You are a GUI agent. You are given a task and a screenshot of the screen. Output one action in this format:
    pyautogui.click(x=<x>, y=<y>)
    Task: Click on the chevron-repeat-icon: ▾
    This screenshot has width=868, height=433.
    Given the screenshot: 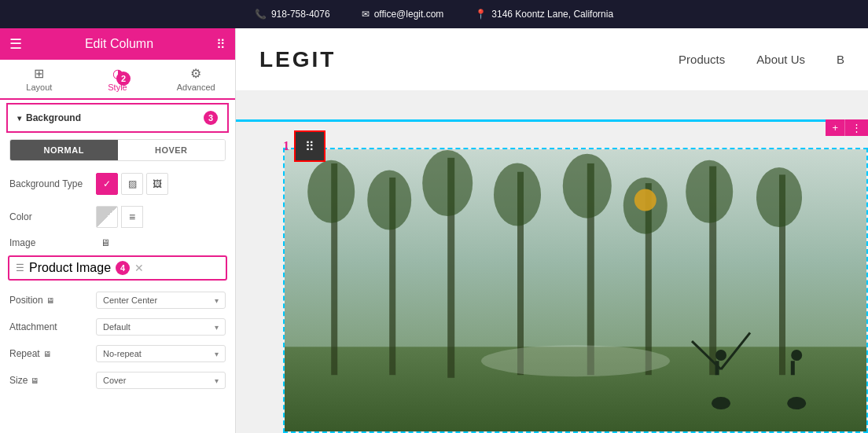 What is the action you would take?
    pyautogui.click(x=217, y=354)
    